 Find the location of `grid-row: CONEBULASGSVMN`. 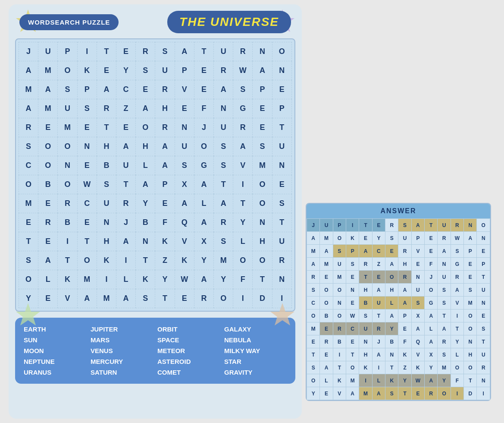

grid-row: CONEBULASGSVMN is located at coordinates (155, 166).